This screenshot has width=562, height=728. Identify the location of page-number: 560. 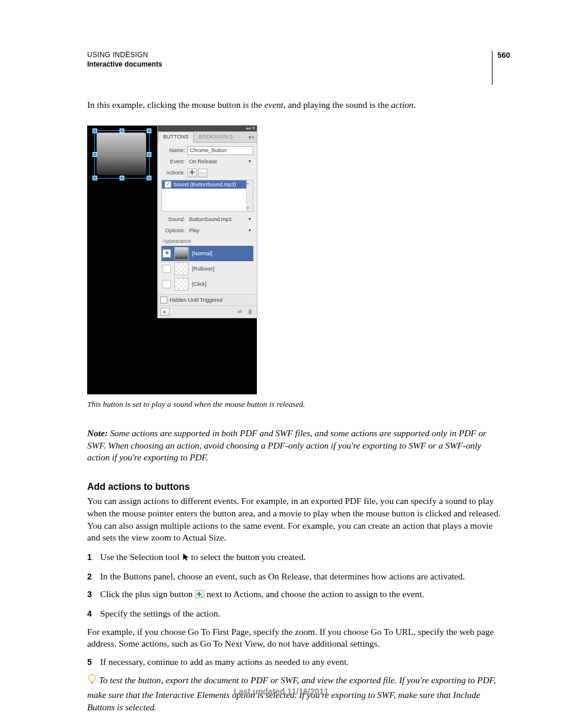
(504, 55).